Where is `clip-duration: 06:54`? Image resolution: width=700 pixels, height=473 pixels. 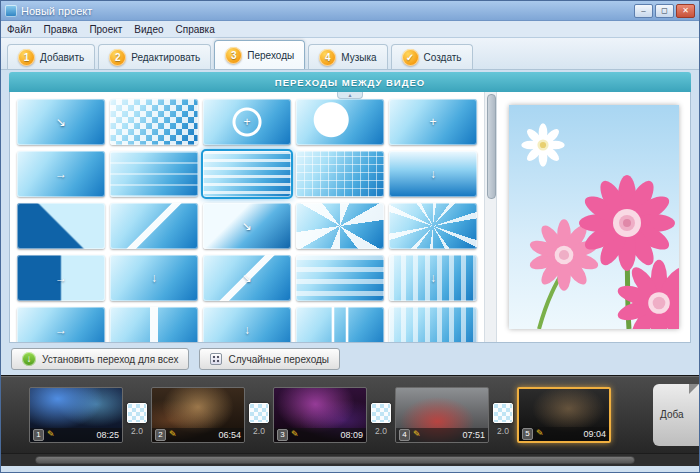
clip-duration: 06:54 is located at coordinates (230, 435).